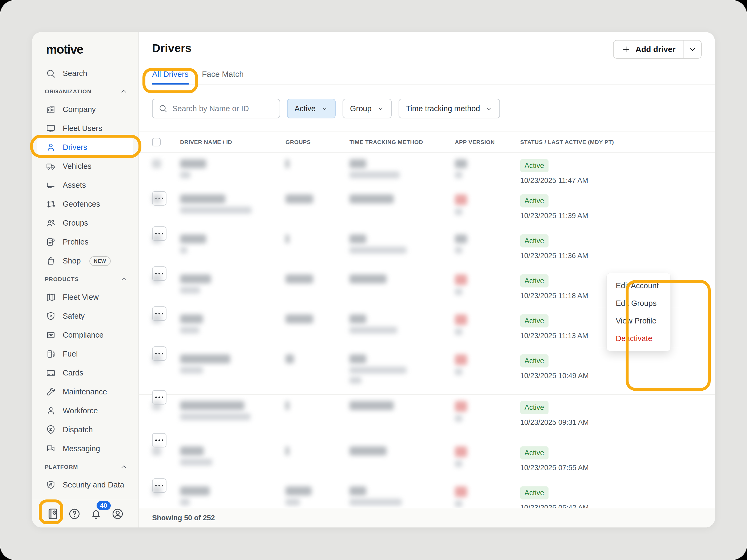 The height and width of the screenshot is (560, 747). What do you see at coordinates (604, 181) in the screenshot?
I see `last-active-timestamp: 10/23/2025 11:47 AM` at bounding box center [604, 181].